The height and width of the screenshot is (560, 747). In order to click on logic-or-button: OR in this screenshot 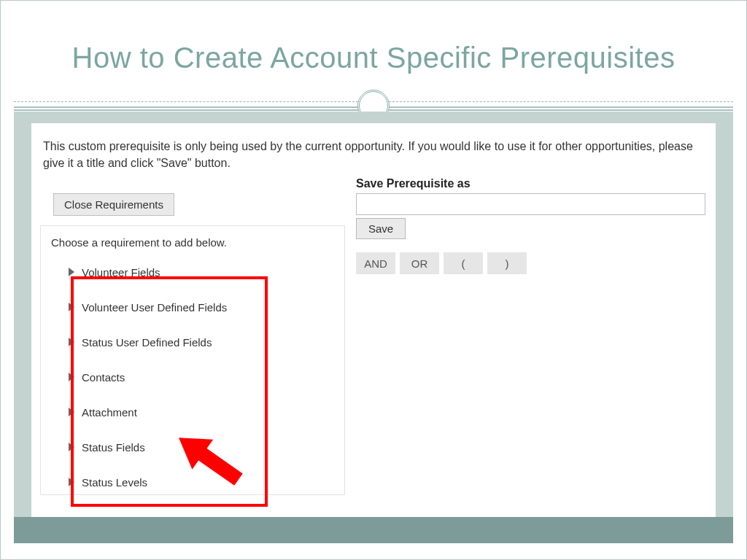, I will do `click(419, 263)`.